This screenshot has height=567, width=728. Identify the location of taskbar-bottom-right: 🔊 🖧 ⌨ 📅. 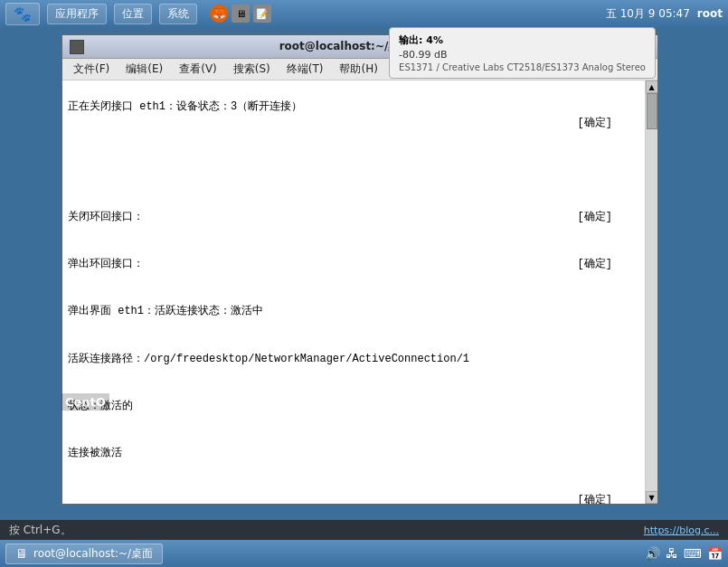
(684, 553).